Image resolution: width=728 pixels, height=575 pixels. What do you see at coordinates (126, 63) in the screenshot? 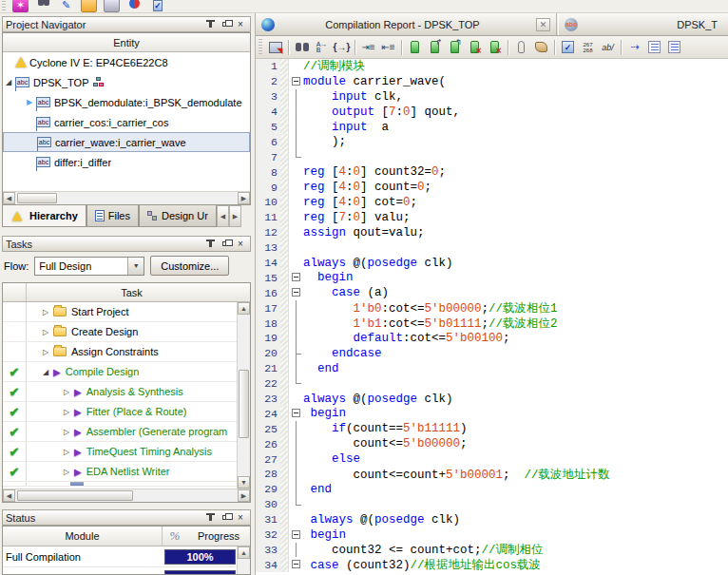
I see `device-row: Cyclone IV E: EP4CE6E22C8` at bounding box center [126, 63].